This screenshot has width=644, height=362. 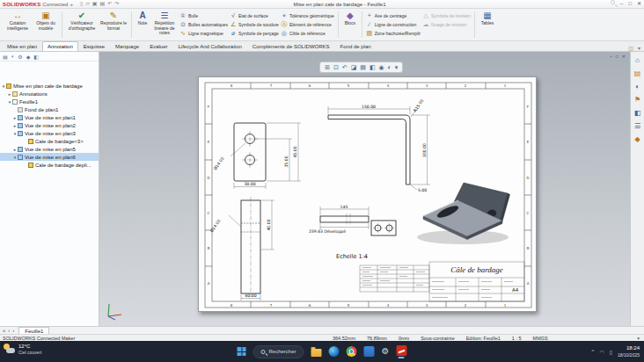 I want to click on close-button: ✕, so click(x=639, y=4).